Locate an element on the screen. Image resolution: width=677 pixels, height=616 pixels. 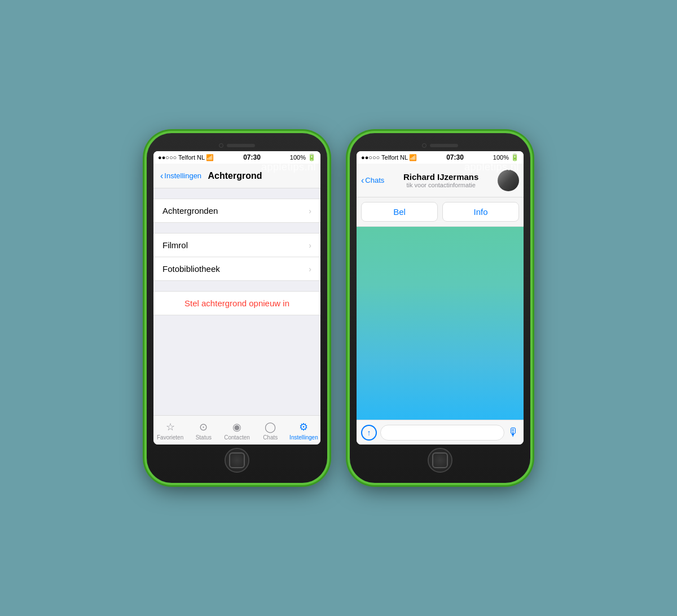
avatar is located at coordinates (508, 181).